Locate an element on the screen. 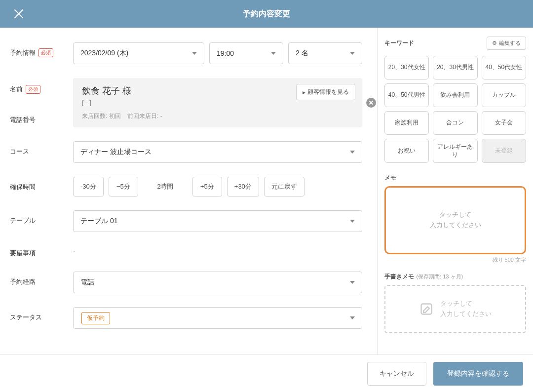 This screenshot has height=392, width=533. label-requests: 要望事項 is located at coordinates (41, 252).